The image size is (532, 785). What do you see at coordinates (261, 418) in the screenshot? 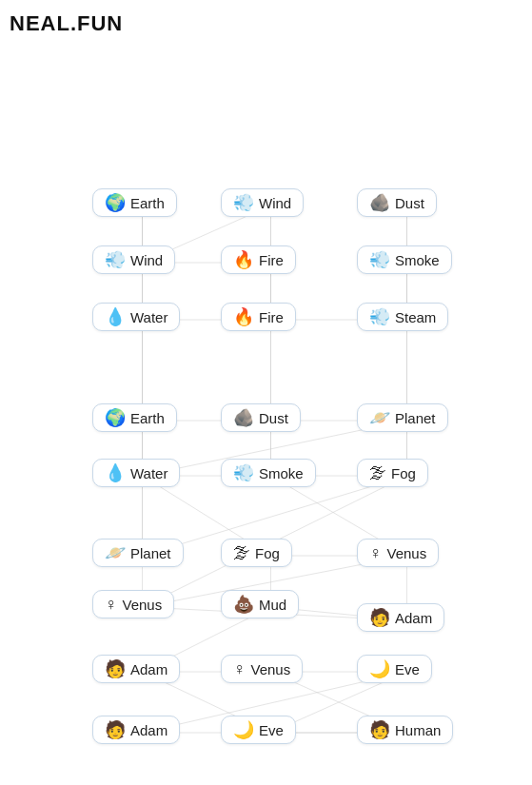
I see `chip-dust-10: 🪨Dust` at bounding box center [261, 418].